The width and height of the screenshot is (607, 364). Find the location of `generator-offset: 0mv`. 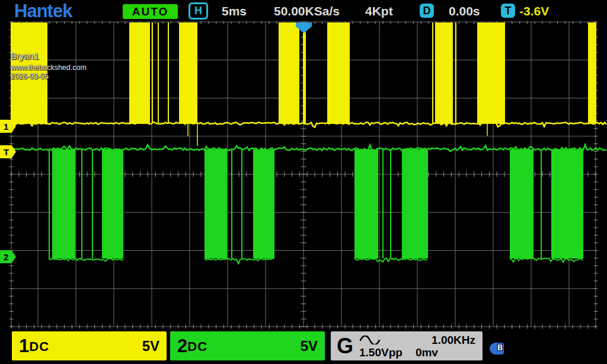

generator-offset: 0mv is located at coordinates (427, 352).